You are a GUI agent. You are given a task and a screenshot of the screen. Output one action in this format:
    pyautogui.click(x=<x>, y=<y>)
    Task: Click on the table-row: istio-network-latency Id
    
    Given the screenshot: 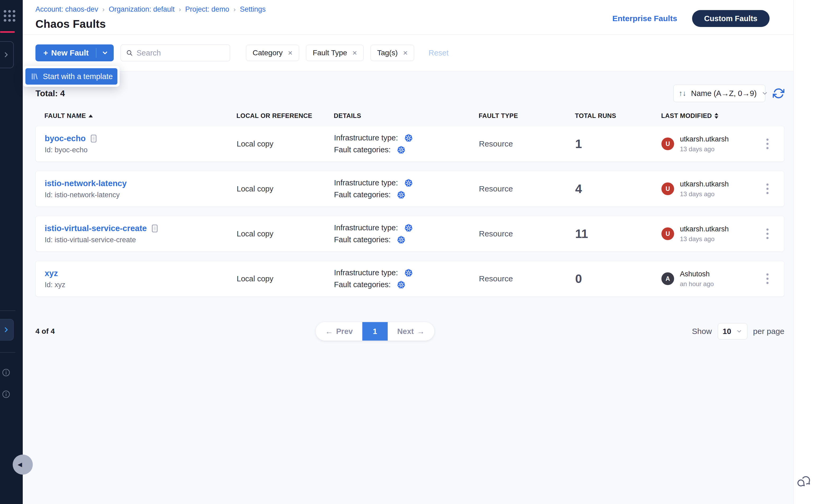 What is the action you would take?
    pyautogui.click(x=410, y=189)
    